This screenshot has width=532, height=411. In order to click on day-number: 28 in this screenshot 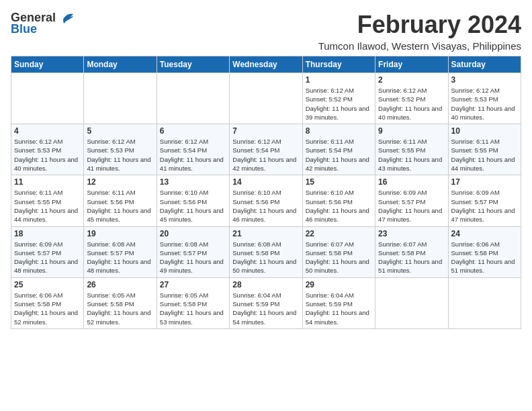, I will do `click(266, 285)`.